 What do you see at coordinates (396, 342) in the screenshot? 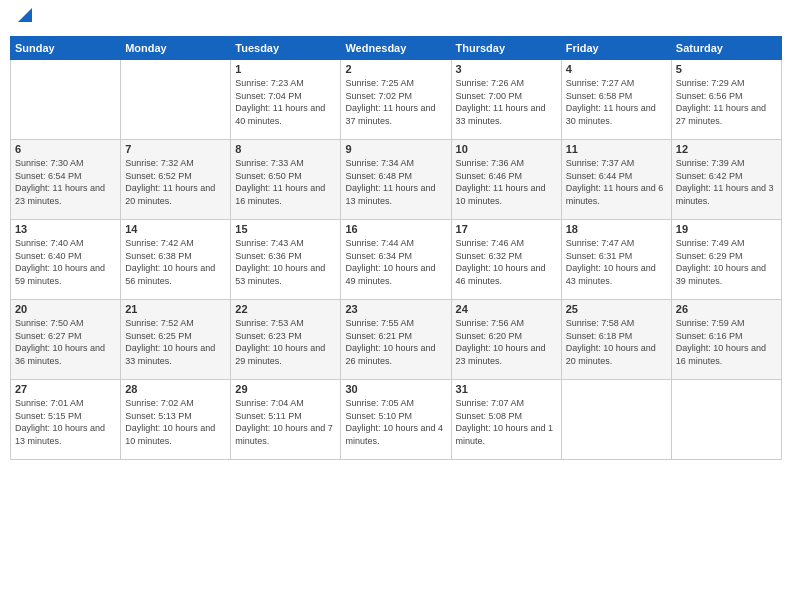
I see `cell-content: Sunrise: 7:55 AM Sunset: 6:21 PM Dayligh…` at bounding box center [396, 342].